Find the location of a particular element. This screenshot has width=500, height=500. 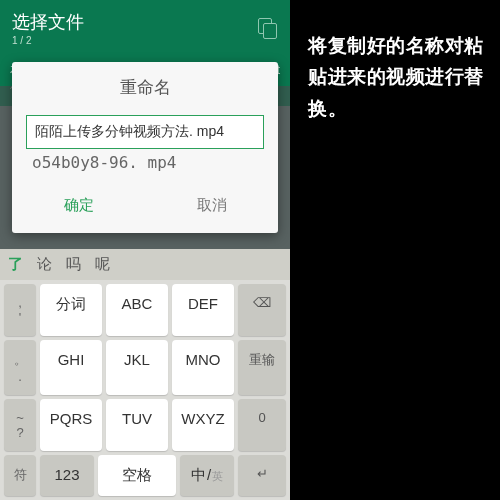

key-pqrs: PQRS is located at coordinates (71, 425).